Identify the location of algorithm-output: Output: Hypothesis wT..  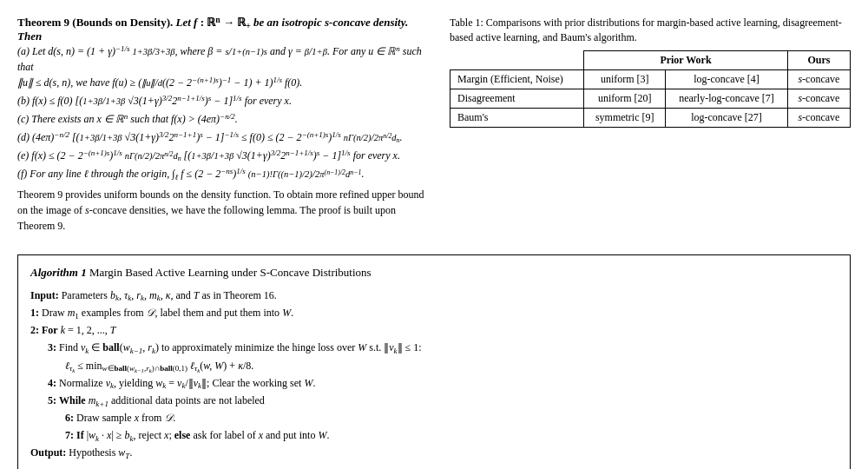
(434, 453).